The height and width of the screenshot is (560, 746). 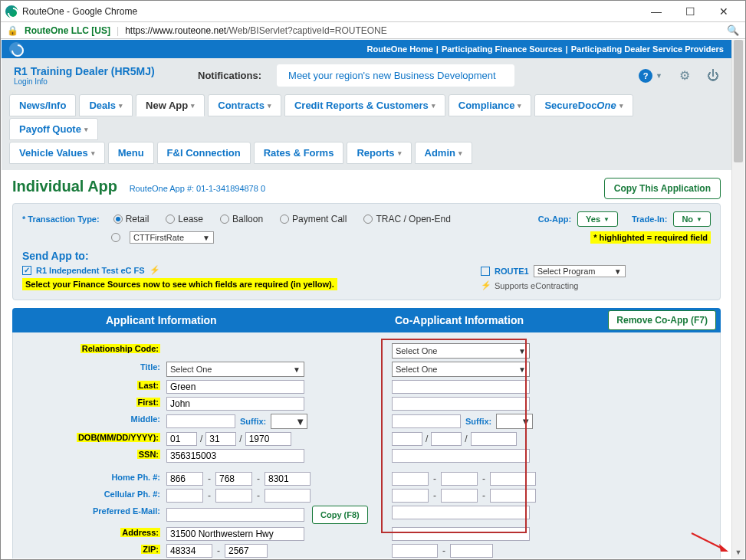 I want to click on coapp-first-input, so click(x=461, y=404).